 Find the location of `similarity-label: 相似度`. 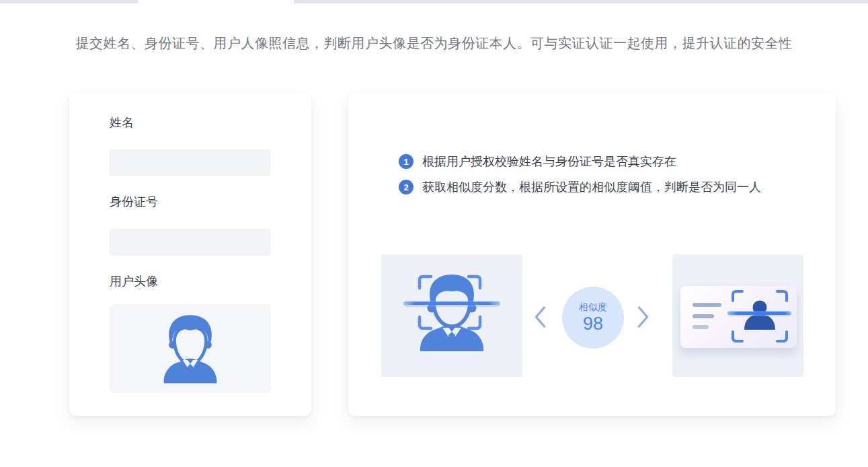

similarity-label: 相似度 is located at coordinates (593, 307).